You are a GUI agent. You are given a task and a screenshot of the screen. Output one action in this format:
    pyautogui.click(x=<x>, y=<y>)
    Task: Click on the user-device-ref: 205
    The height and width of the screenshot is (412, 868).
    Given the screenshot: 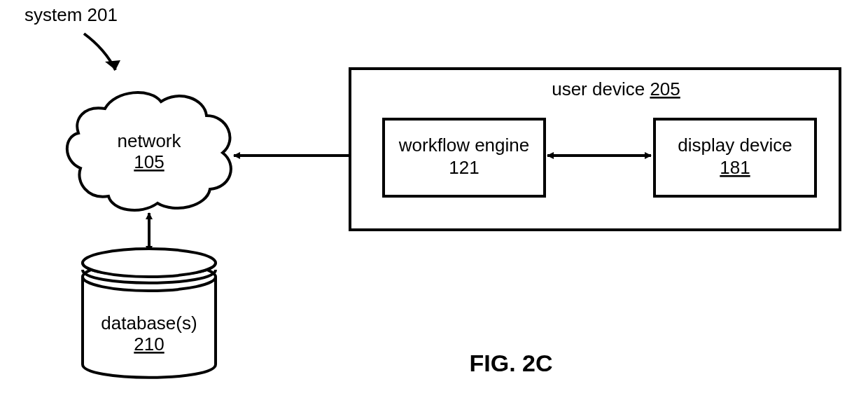 What is the action you would take?
    pyautogui.click(x=665, y=89)
    